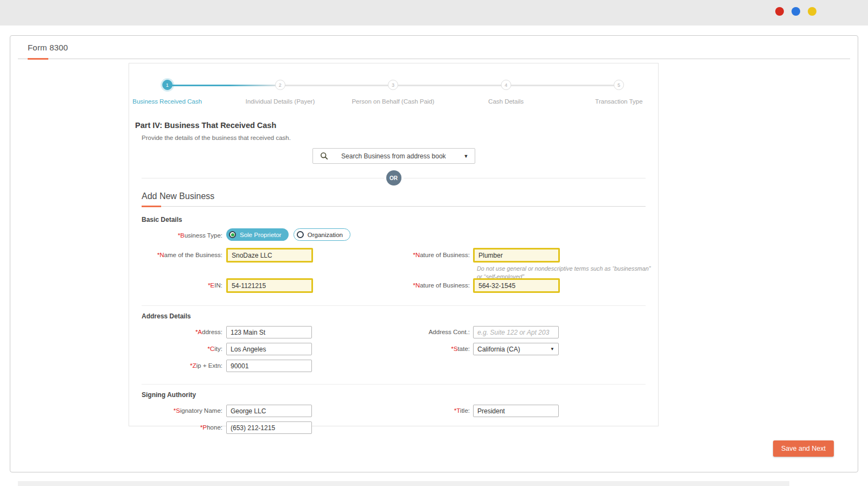 Image resolution: width=868 pixels, height=486 pixels. What do you see at coordinates (48, 48) in the screenshot?
I see `page-title: Form 8300` at bounding box center [48, 48].